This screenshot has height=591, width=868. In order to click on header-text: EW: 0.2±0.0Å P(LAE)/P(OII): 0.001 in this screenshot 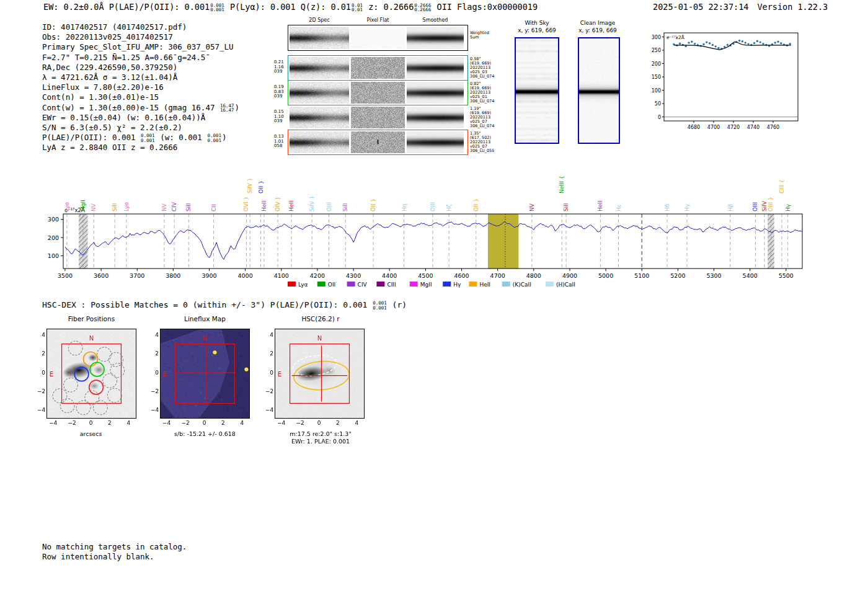, I will do `click(126, 7)`.